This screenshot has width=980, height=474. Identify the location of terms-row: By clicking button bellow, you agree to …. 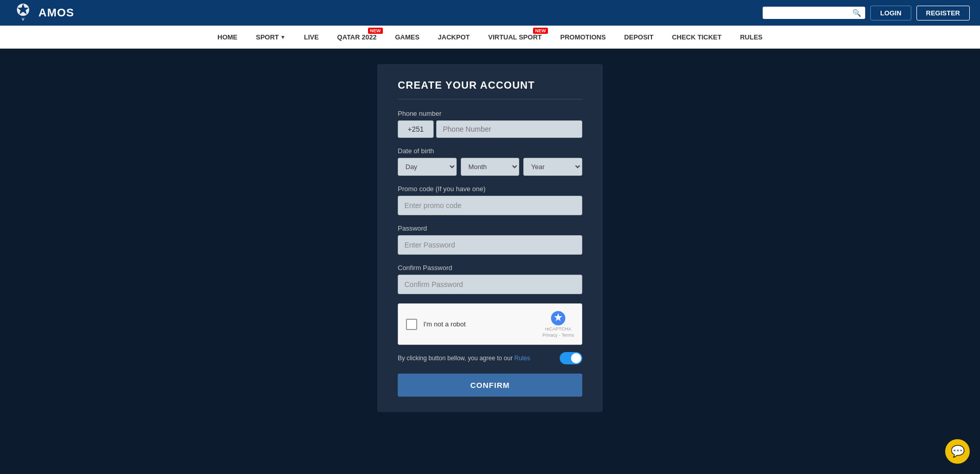
(490, 358).